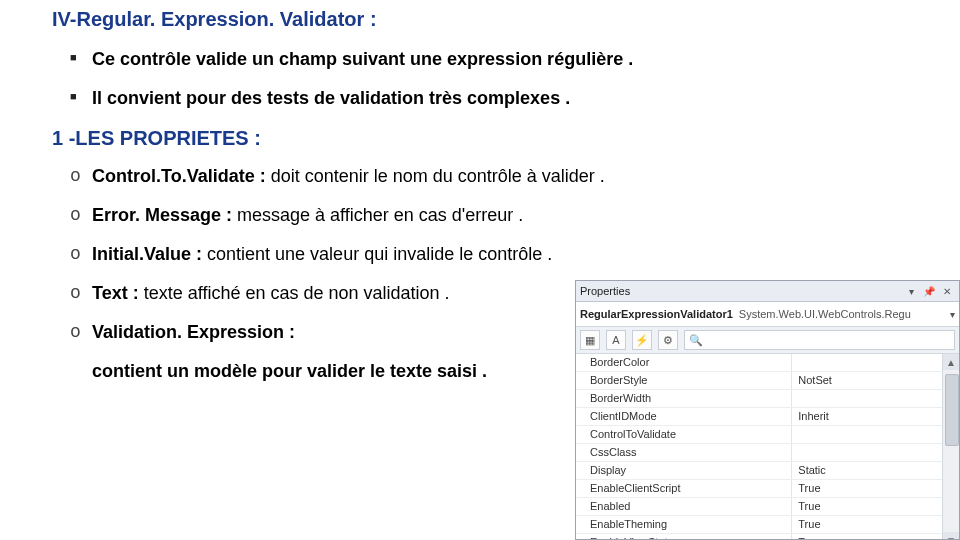  Describe the element at coordinates (947, 291) in the screenshot. I see `close-icon: ✕` at that location.